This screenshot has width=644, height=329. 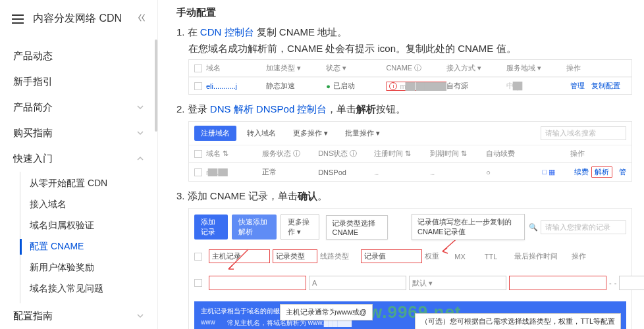 What do you see at coordinates (156, 86) in the screenshot?
I see `scrollbar` at bounding box center [156, 86].